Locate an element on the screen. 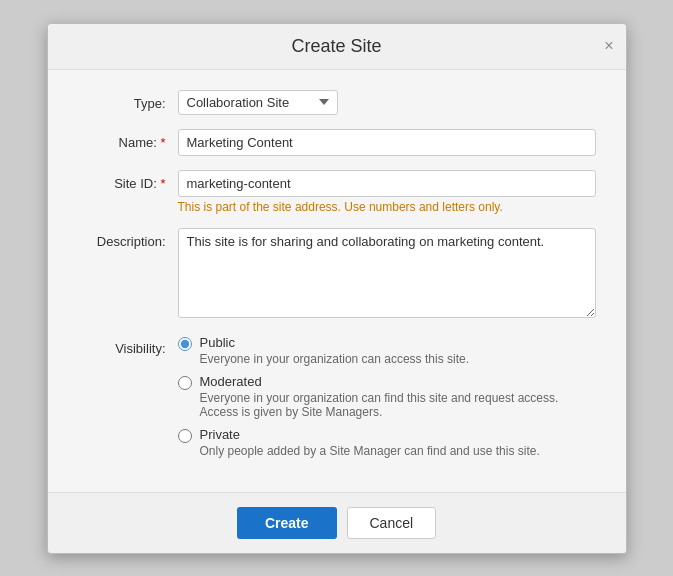 The height and width of the screenshot is (576, 673). dialog-title: Create Site is located at coordinates (336, 46).